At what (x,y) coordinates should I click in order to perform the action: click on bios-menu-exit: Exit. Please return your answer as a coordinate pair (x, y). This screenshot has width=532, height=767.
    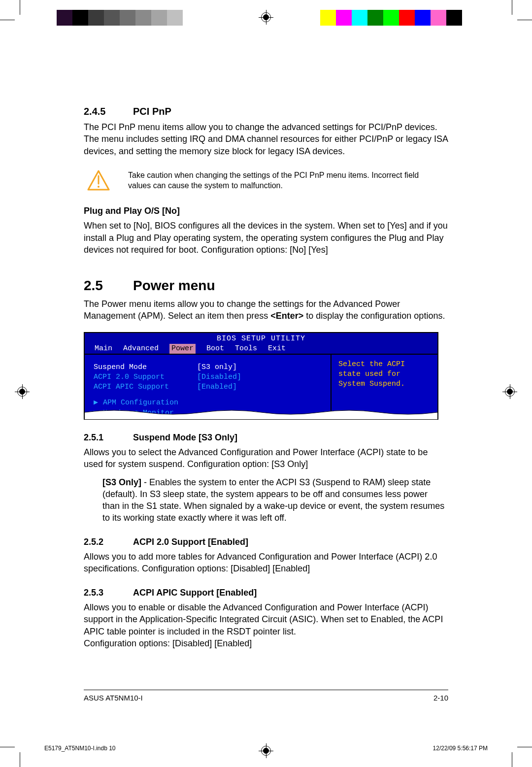
    Looking at the image, I should click on (277, 349).